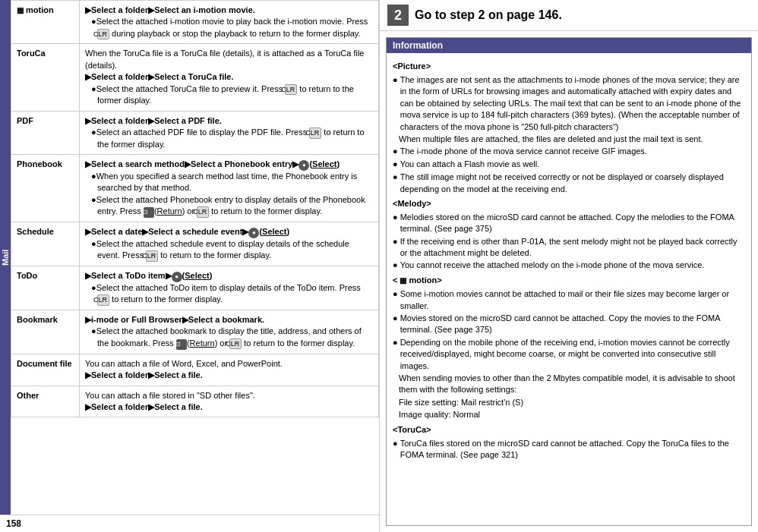 This screenshot has height=532, width=758. What do you see at coordinates (46, 244) in the screenshot?
I see `row-label-schedule: Schedule` at bounding box center [46, 244].